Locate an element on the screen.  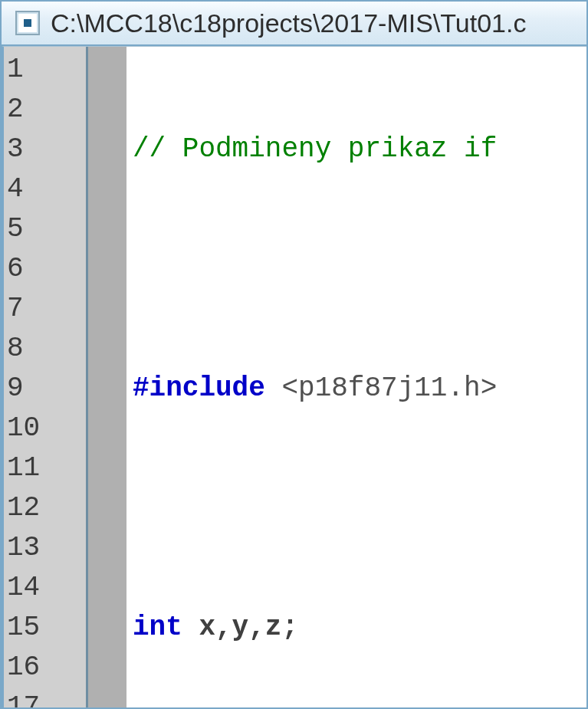
line-number: 10 is located at coordinates (46, 428).